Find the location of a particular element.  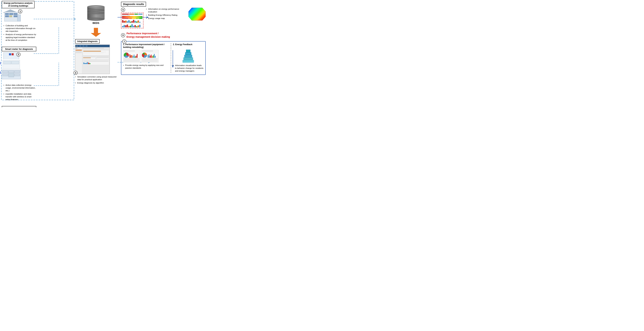

dashboard2 is located at coordinates (150, 56).